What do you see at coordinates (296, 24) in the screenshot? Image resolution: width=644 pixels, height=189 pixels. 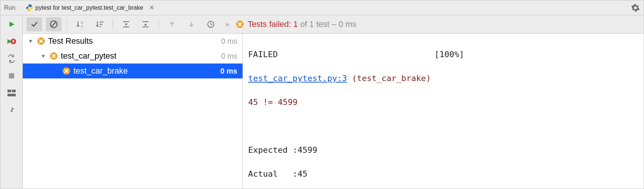 I see `summary-count: 1` at bounding box center [296, 24].